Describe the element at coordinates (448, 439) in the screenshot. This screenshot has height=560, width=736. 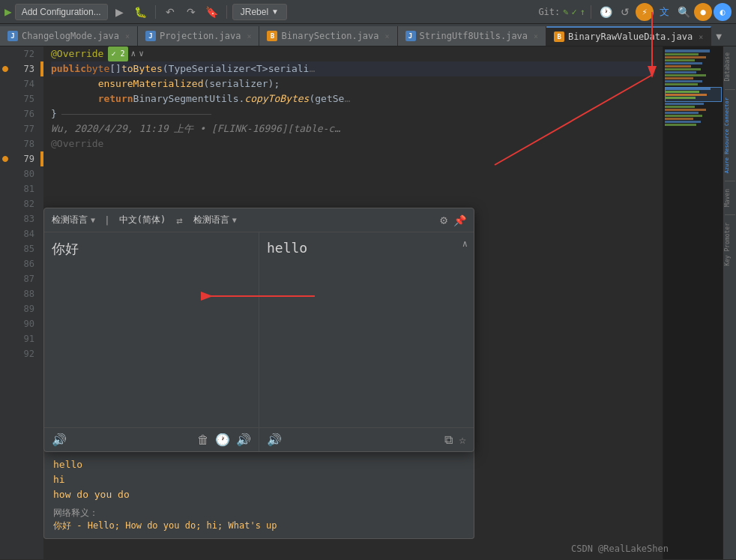
I see `copy-icon: ⧉` at that location.